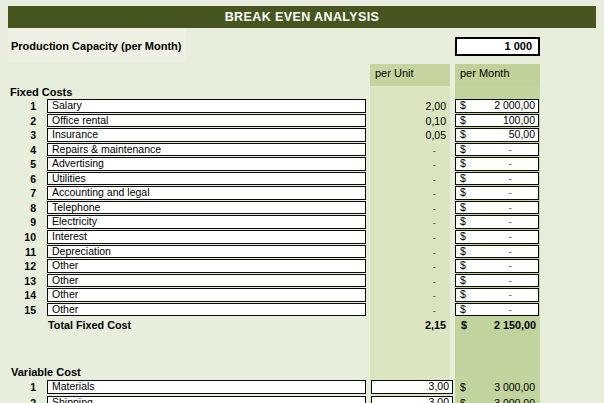  I want to click on title-bar: BREAK EVEN ANALYSIS, so click(302, 17).